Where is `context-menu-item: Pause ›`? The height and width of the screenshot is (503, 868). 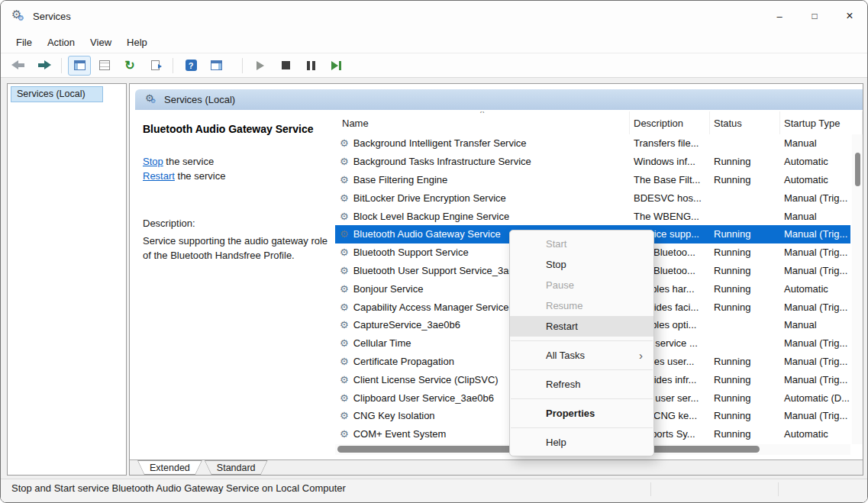
context-menu-item: Pause › is located at coordinates (582, 285).